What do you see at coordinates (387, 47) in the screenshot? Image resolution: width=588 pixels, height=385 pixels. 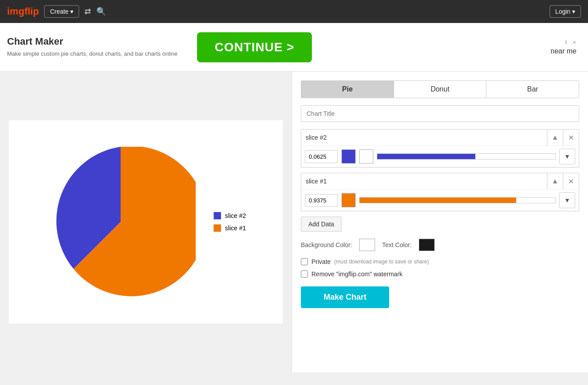 I see `ad-banner: CONTINUE > ℹ ✕ near me` at bounding box center [387, 47].